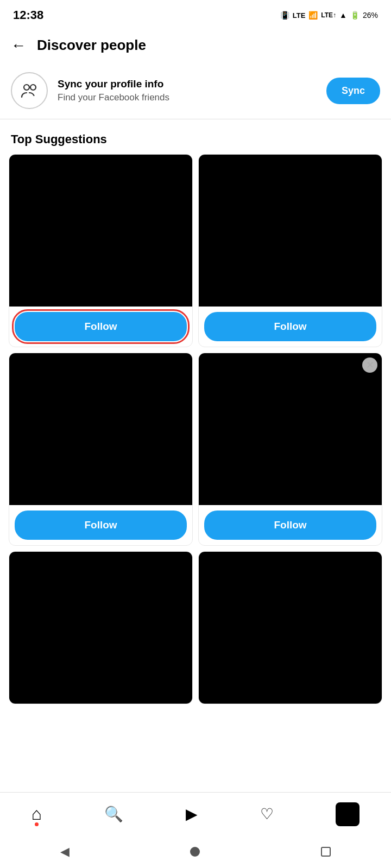  Describe the element at coordinates (195, 852) in the screenshot. I see `android-nav-bar: ◀` at that location.